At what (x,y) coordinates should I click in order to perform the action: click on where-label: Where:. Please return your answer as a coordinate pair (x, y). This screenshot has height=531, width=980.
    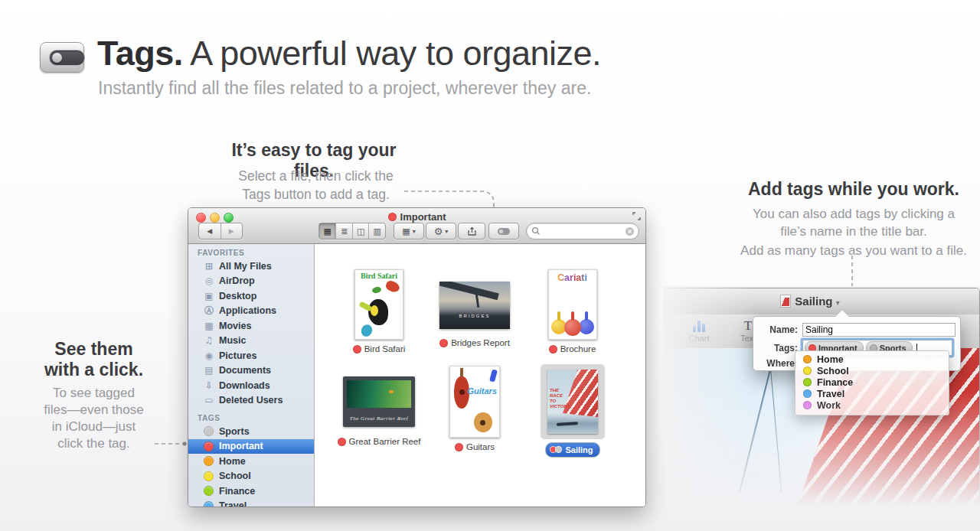
    Looking at the image, I should click on (778, 363).